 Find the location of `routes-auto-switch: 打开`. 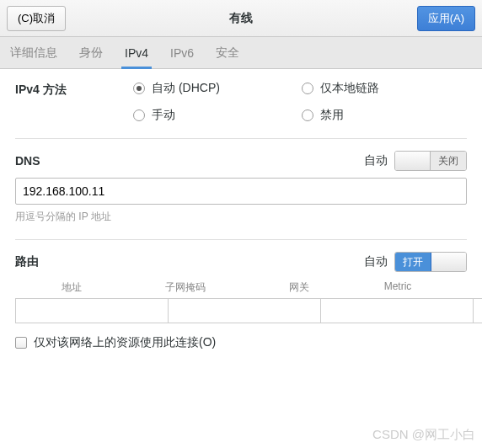

routes-auto-switch: 打开 is located at coordinates (431, 262).